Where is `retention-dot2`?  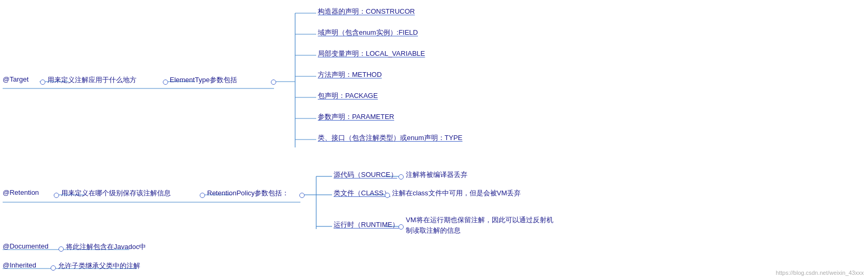
retention-dot2 is located at coordinates (202, 195).